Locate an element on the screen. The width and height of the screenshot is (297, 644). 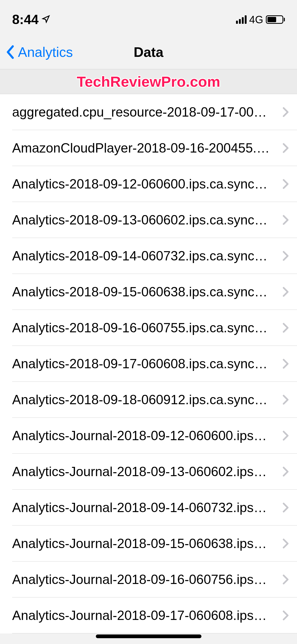
list-item-label: Analytics-2018-09-18-060912.ips.ca.sync… is located at coordinates (145, 400).